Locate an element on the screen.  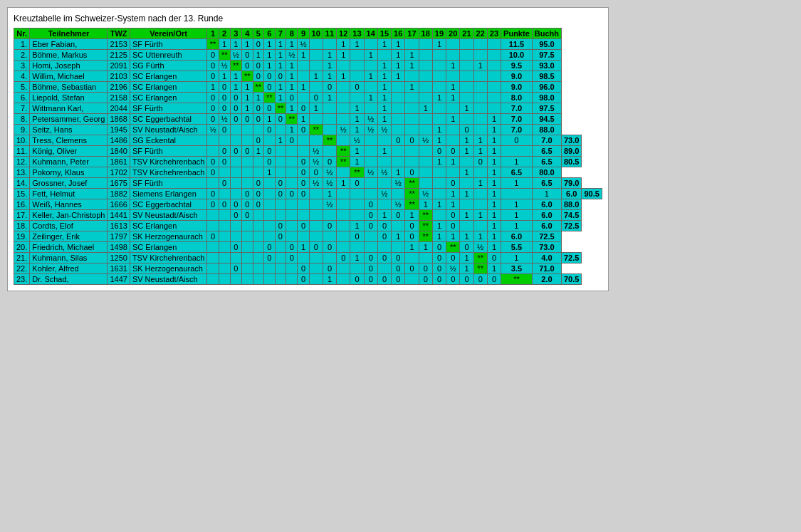
cell-nr: 20. is located at coordinates (22, 248).